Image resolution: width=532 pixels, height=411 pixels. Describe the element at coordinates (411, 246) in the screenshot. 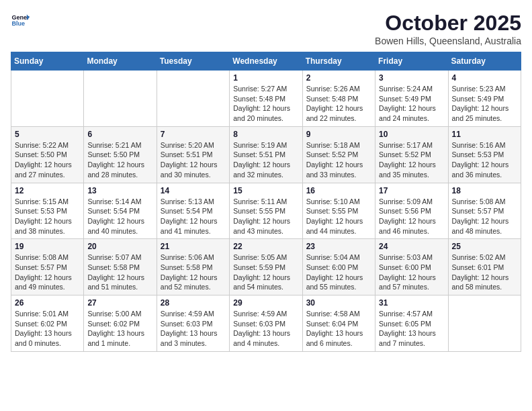

I see `day-number: 24` at that location.